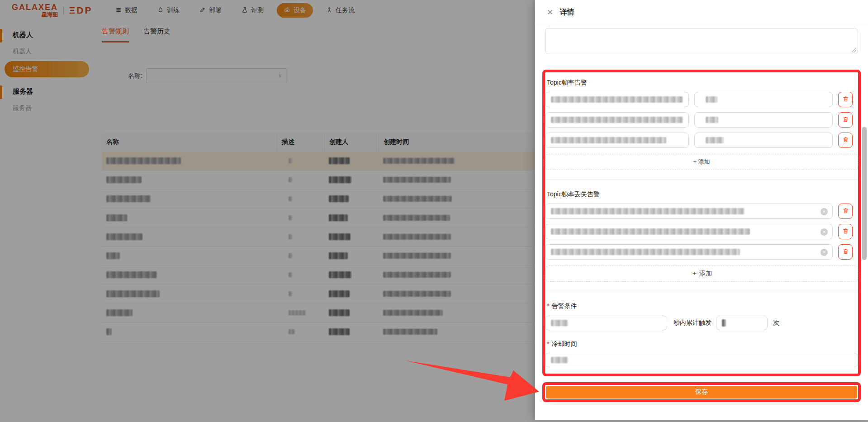  What do you see at coordinates (702, 274) in the screenshot?
I see `add-topic-loss-button: ＋ 添加` at bounding box center [702, 274].